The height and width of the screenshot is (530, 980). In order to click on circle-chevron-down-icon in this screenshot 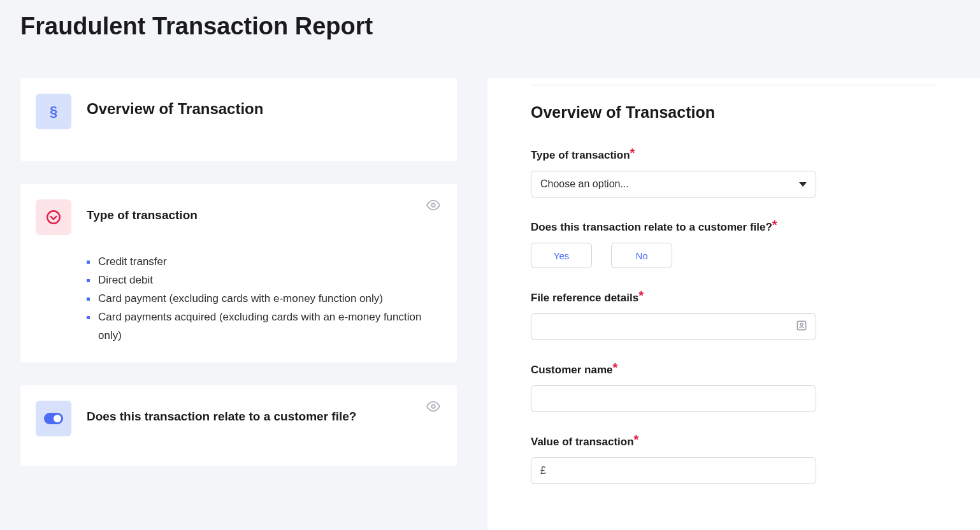, I will do `click(54, 217)`.